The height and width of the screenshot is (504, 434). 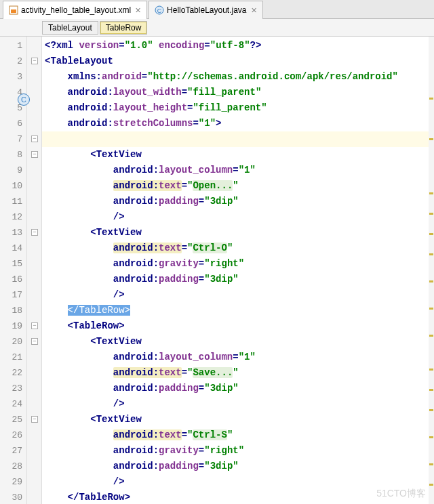 What do you see at coordinates (14, 341) in the screenshot?
I see `line-number: 20` at bounding box center [14, 341].